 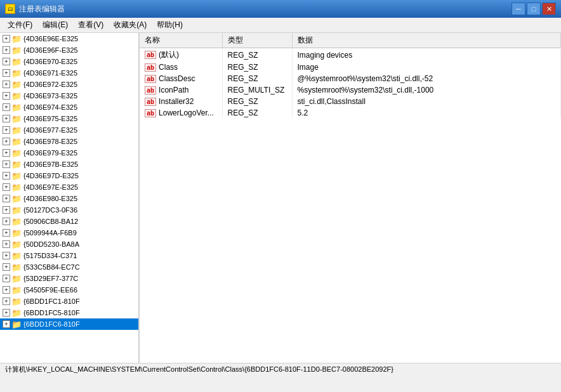 What do you see at coordinates (257, 41) in the screenshot?
I see `column-type-header: 类型` at bounding box center [257, 41].